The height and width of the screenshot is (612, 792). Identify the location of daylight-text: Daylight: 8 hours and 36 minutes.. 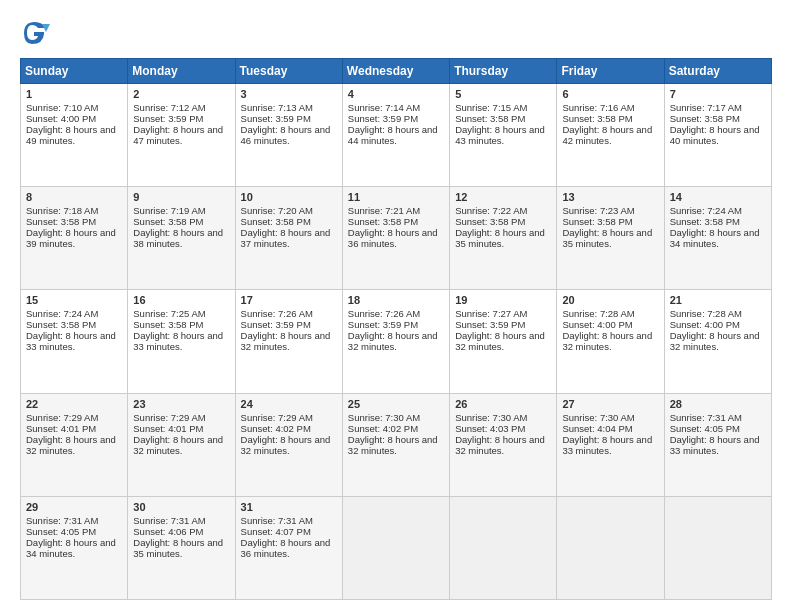
(393, 238).